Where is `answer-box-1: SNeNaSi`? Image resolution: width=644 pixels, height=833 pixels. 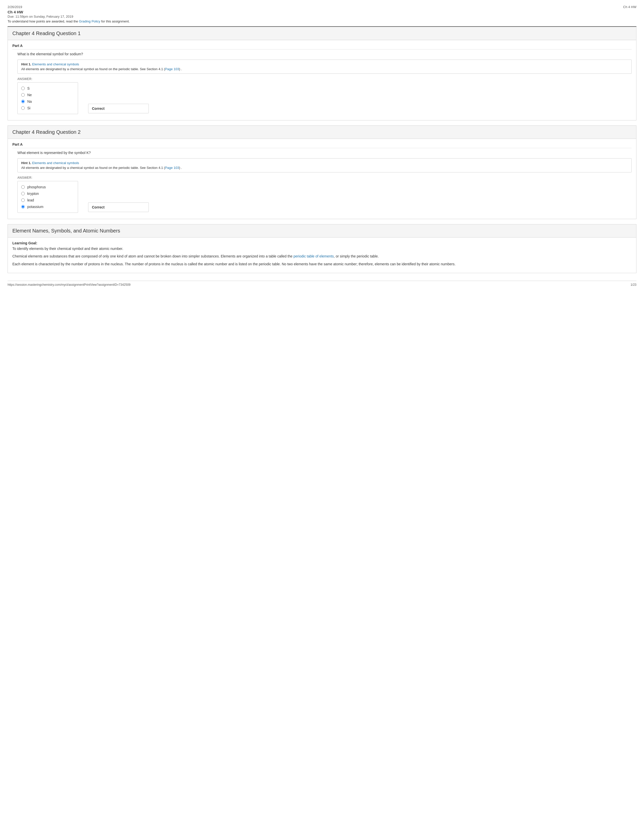 answer-box-1: SNeNaSi is located at coordinates (48, 98).